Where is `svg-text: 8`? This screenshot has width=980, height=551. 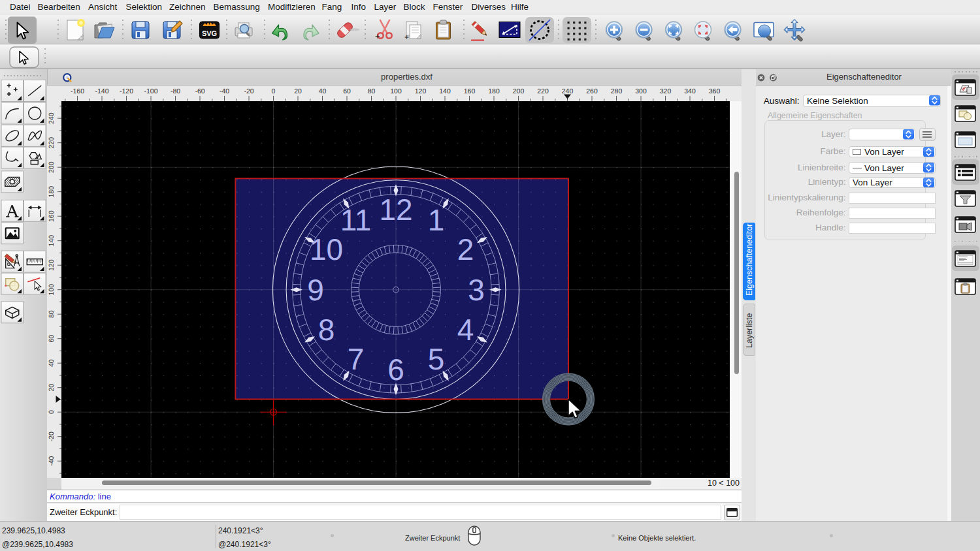 svg-text: 8 is located at coordinates (327, 330).